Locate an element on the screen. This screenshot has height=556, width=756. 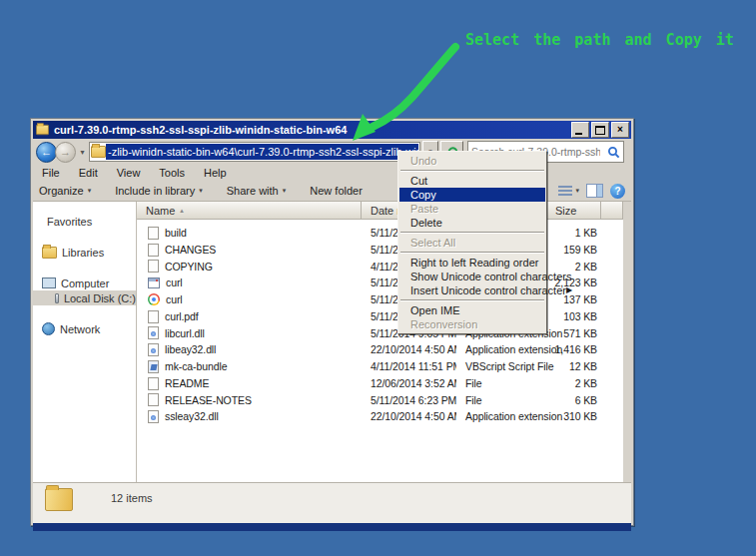
minimize-button is located at coordinates (580, 130).